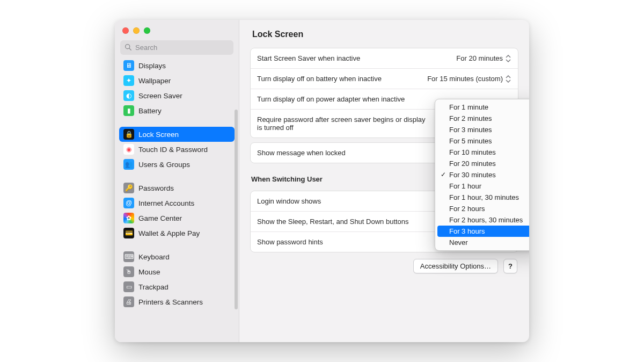 The image size is (644, 362). What do you see at coordinates (290, 242) in the screenshot?
I see `row-label: Show password hints` at bounding box center [290, 242].